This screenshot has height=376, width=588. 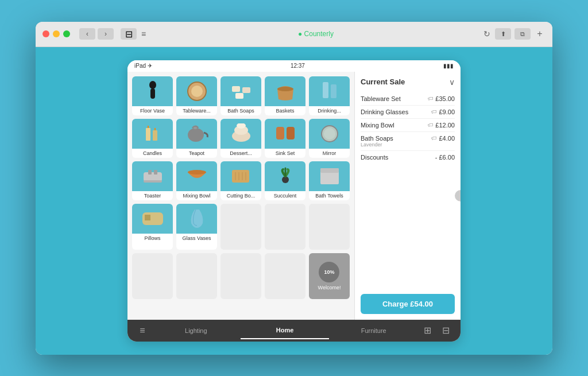 I want to click on product-tableware: Tableware..., so click(x=196, y=96).